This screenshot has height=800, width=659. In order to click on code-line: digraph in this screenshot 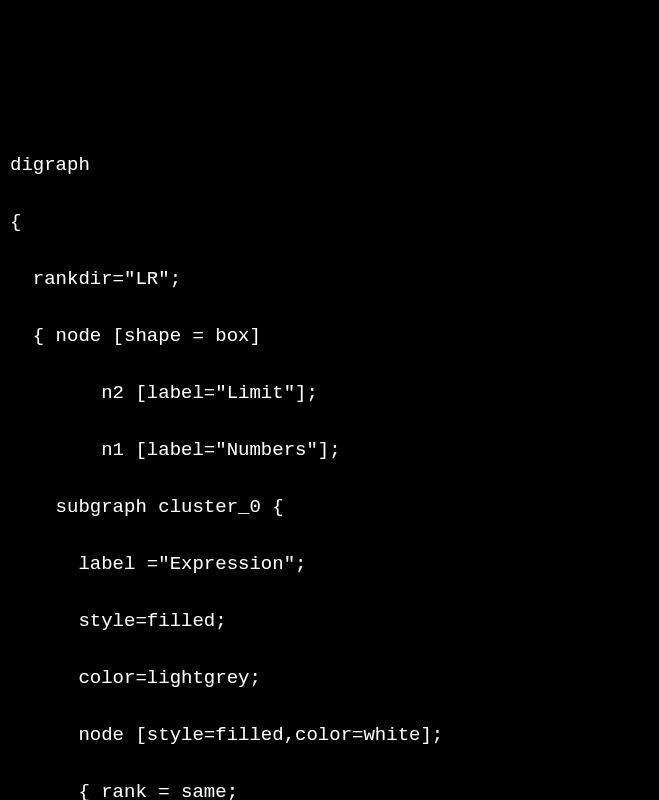, I will do `click(330, 166)`.